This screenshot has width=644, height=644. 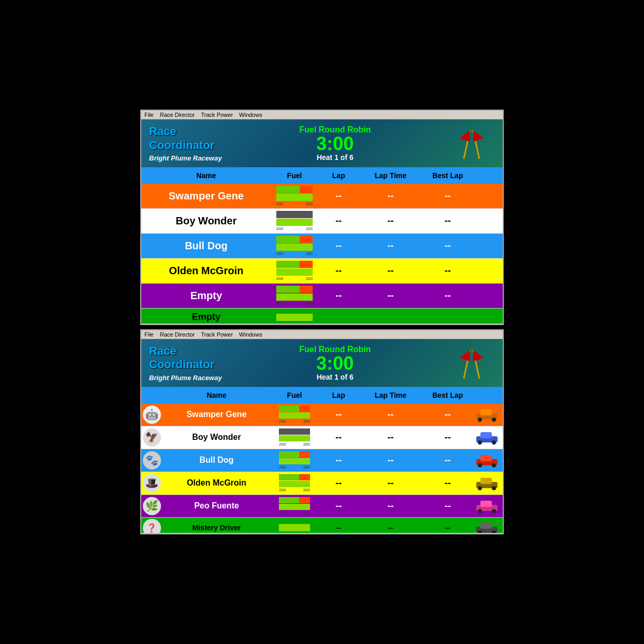 What do you see at coordinates (322, 246) in the screenshot?
I see `top-table: Name Fuel Lap Lap Time Best Lap Swamper …` at bounding box center [322, 246].